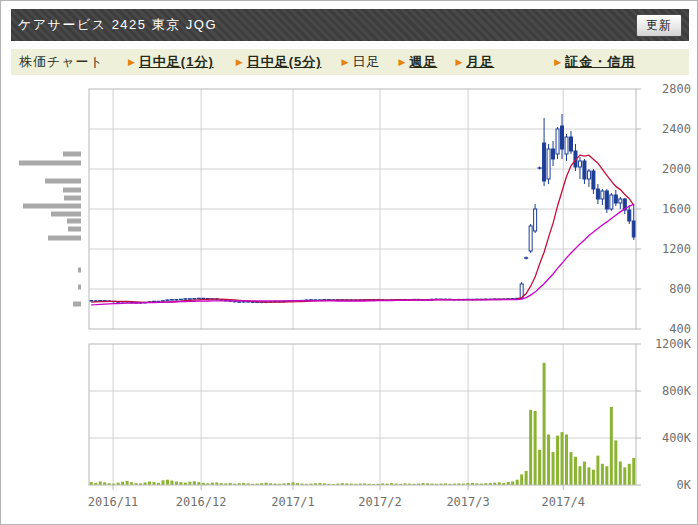 The height and width of the screenshot is (525, 698). What do you see at coordinates (380, 502) in the screenshot?
I see `svg-text: 2017/2` at bounding box center [380, 502].